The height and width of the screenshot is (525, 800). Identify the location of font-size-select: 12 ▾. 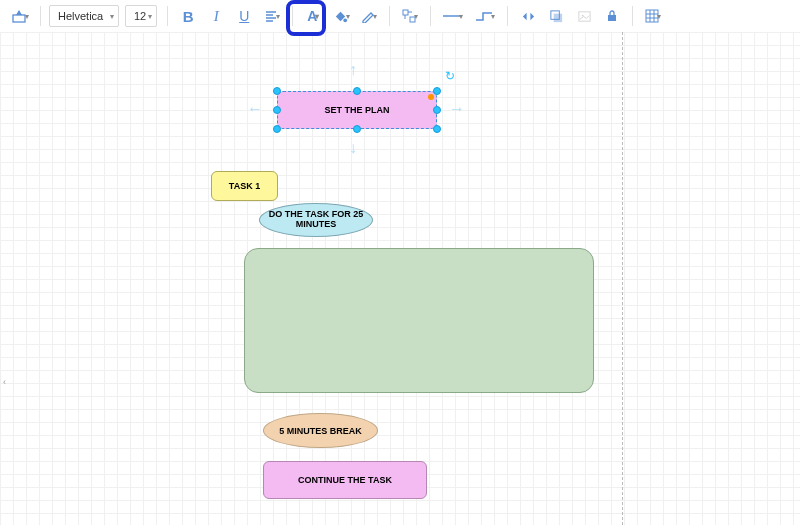
(141, 16).